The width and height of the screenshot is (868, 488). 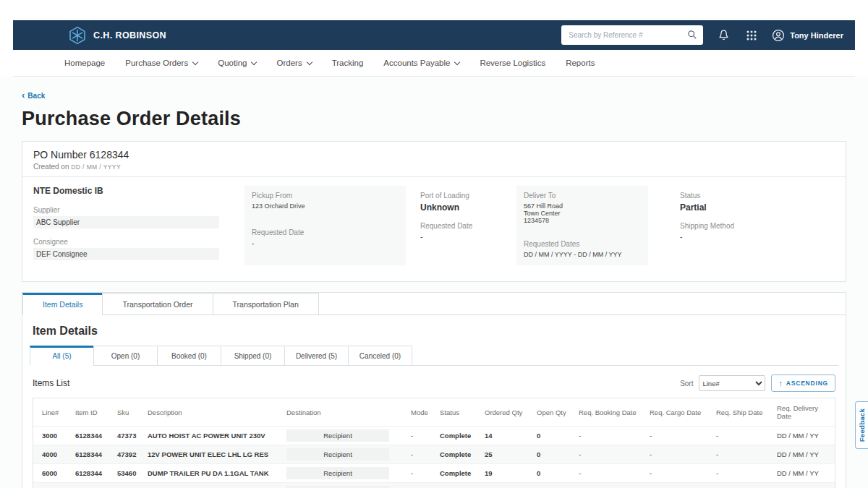 What do you see at coordinates (702, 35) in the screenshot?
I see `topbar-actions: Tony Hinderer` at bounding box center [702, 35].